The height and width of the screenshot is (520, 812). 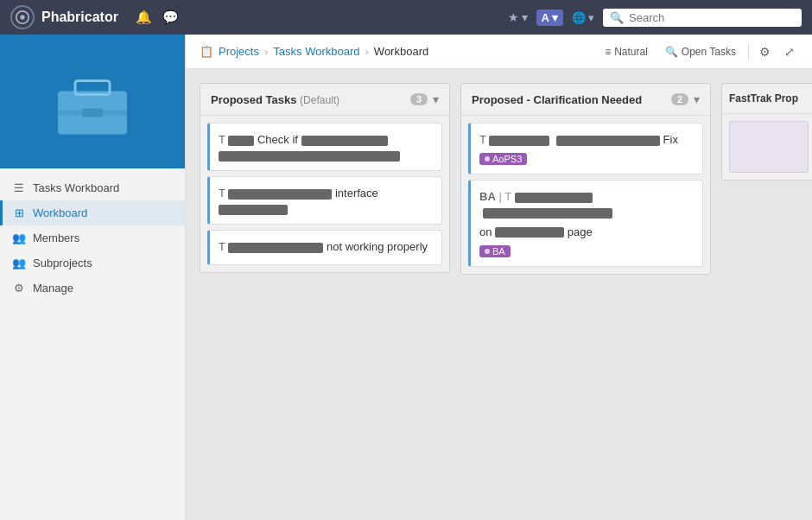 What do you see at coordinates (92, 263) in the screenshot?
I see `sidebar-item-subprojects: 👥 Subprojects` at bounding box center [92, 263].